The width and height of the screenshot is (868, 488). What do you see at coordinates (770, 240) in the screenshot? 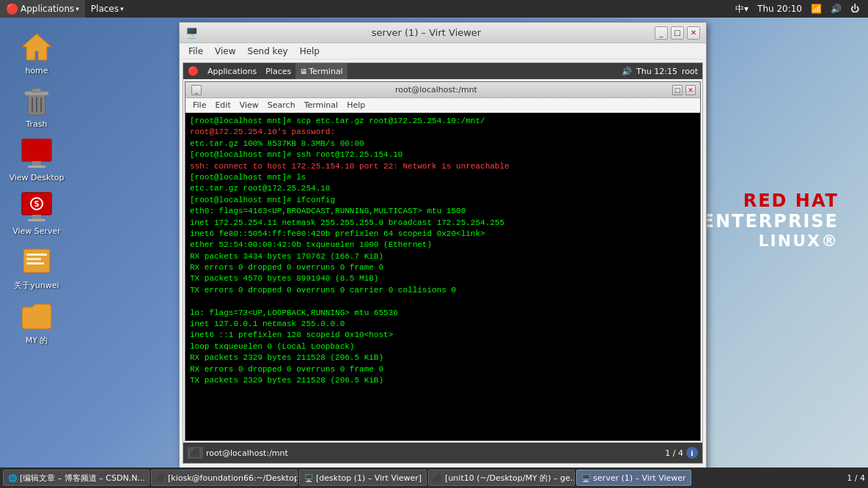
I see `rhel-line3: LINUX®` at bounding box center [770, 240].